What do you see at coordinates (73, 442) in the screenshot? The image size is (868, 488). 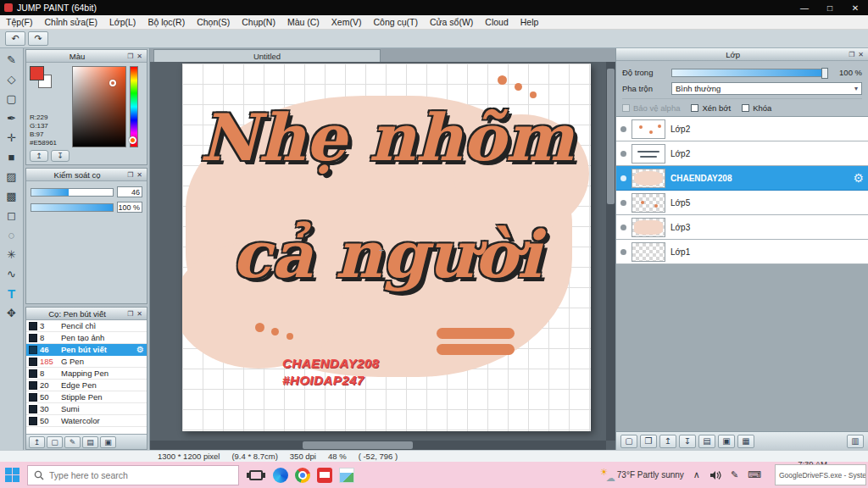 I see `edit-brush-icon: ✎` at bounding box center [73, 442].